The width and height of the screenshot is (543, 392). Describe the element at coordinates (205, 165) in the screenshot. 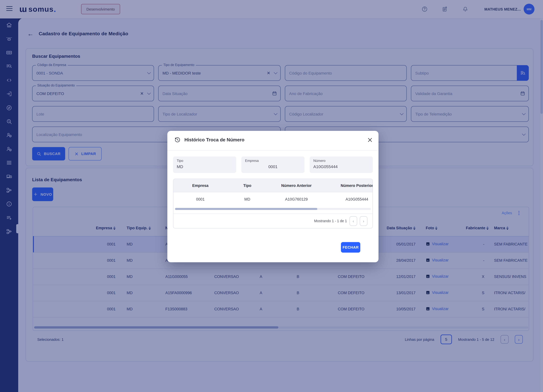

I see `modal-field-tipo: Tipo MD` at that location.